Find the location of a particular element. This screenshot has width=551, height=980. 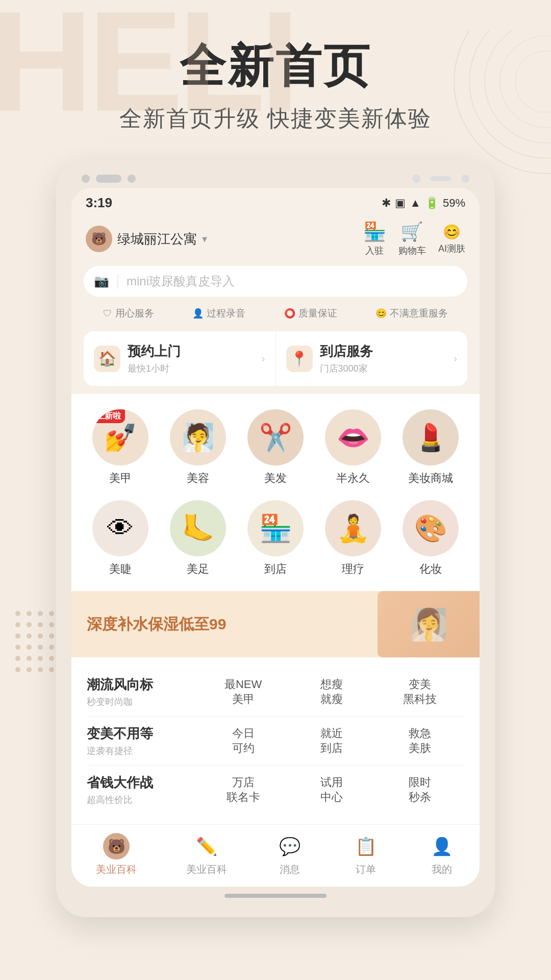

bg-hello-text: HELI is located at coordinates (147, 66).